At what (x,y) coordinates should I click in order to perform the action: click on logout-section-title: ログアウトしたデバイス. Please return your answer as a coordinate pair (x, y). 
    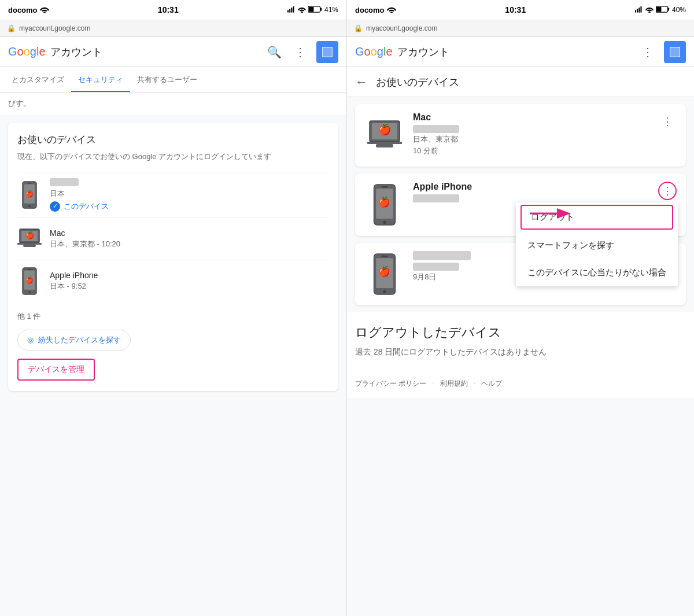
    Looking at the image, I should click on (520, 330).